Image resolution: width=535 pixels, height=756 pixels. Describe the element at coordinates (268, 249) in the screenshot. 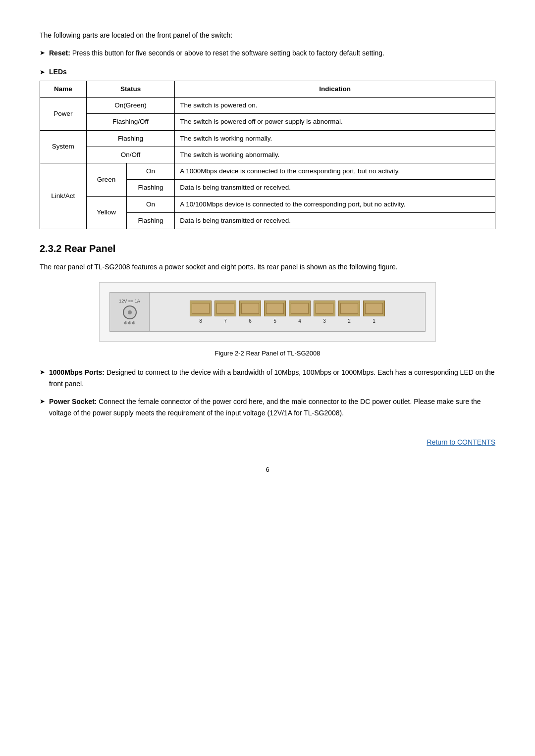

I see `section-heading: 2.3.2 Rear Panel` at that location.